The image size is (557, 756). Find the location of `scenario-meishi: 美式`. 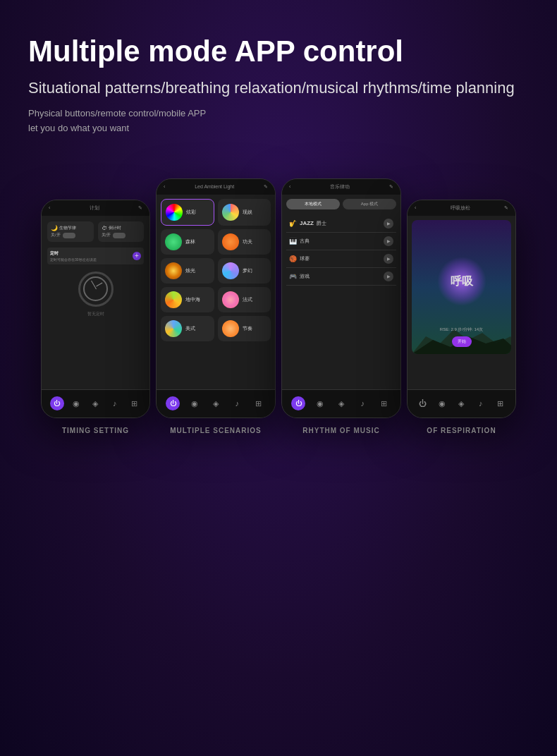

scenario-meishi: 美式 is located at coordinates (188, 329).